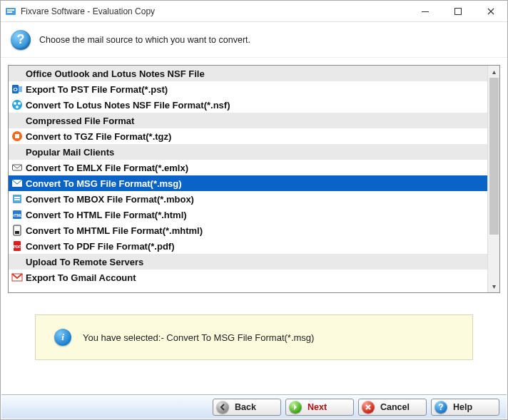 The width and height of the screenshot is (508, 420). I want to click on list-item-label: Convert To PDF File Format(*.pdf), so click(100, 247).